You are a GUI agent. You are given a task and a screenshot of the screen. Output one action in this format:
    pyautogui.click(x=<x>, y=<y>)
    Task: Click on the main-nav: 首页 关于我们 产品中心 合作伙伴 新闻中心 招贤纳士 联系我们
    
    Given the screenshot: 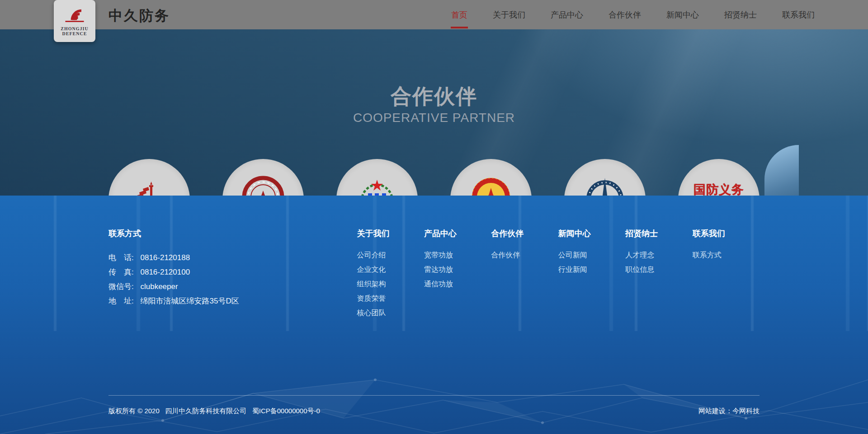 What is the action you would take?
    pyautogui.click(x=633, y=14)
    